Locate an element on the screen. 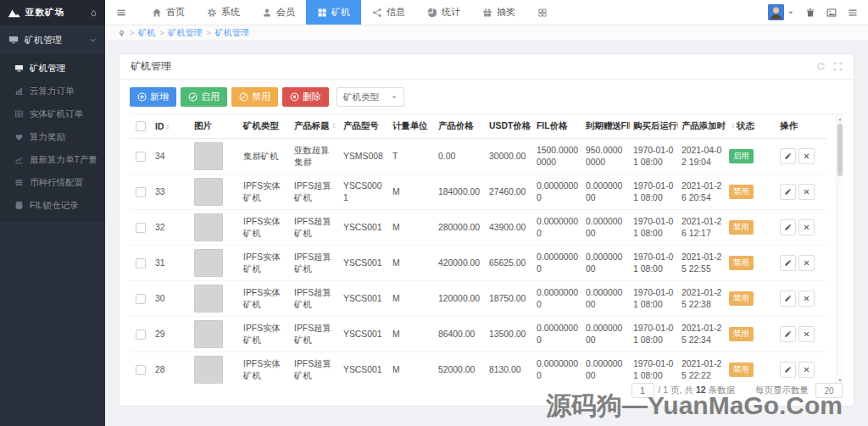  nav-item-apps is located at coordinates (542, 12).